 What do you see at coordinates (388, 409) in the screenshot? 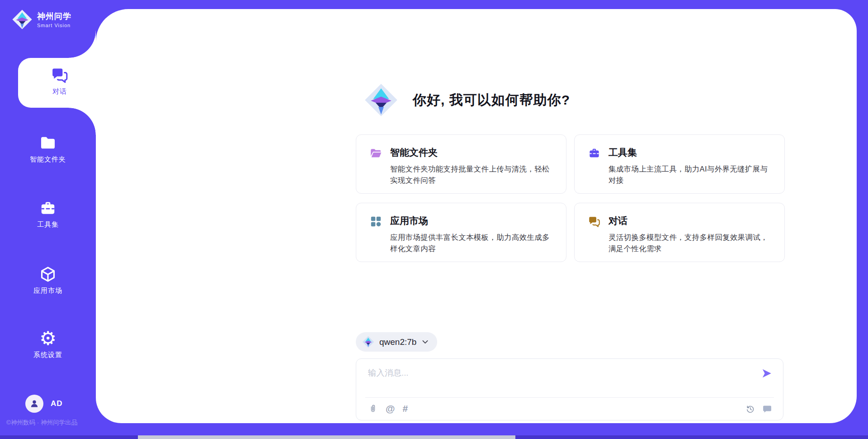
I see `input-toolbar-left: @ #` at bounding box center [388, 409].